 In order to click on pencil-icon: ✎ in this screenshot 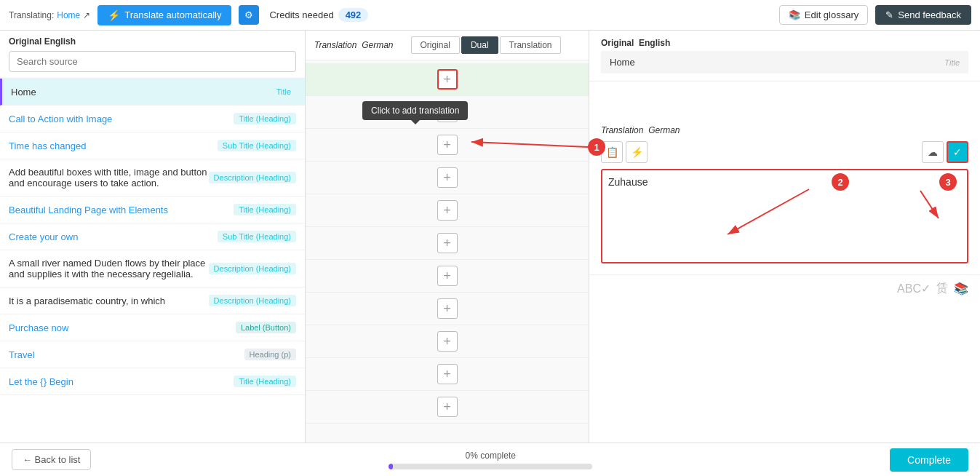, I will do `click(889, 15)`.